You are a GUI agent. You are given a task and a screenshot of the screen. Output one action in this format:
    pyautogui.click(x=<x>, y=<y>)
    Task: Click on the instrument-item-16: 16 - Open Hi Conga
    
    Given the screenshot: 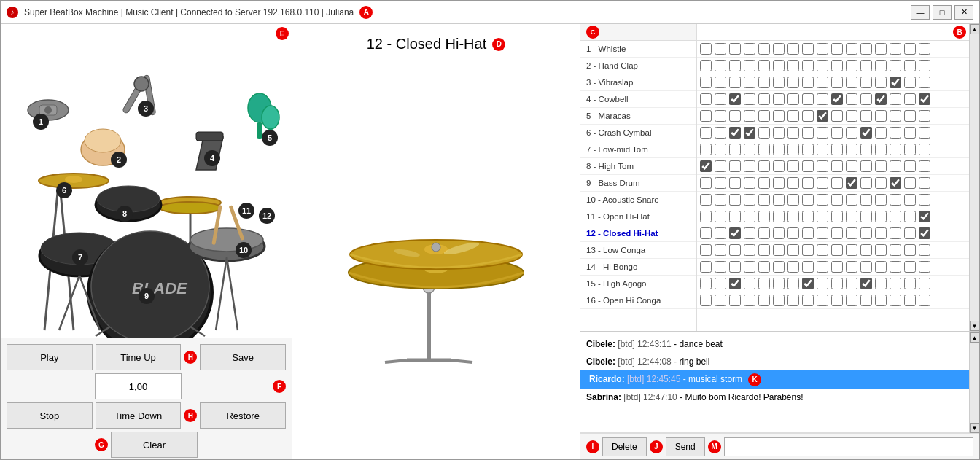 What is the action you would take?
    pyautogui.click(x=639, y=300)
    